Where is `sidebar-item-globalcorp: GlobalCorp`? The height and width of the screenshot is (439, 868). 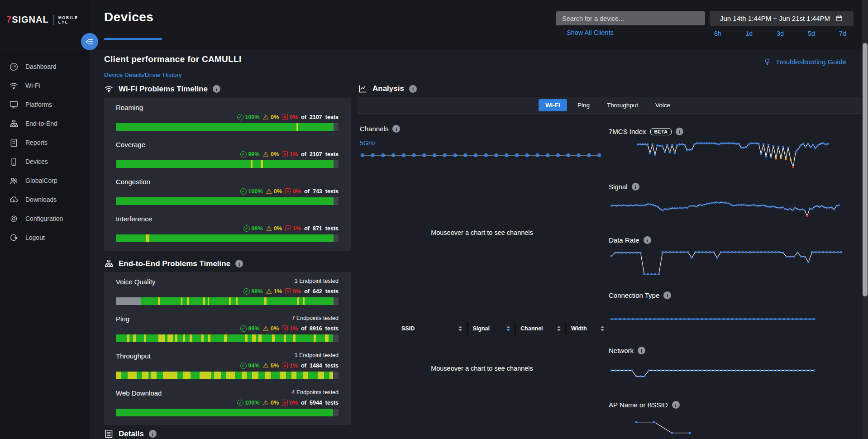 sidebar-item-globalcorp: GlobalCorp is located at coordinates (45, 181).